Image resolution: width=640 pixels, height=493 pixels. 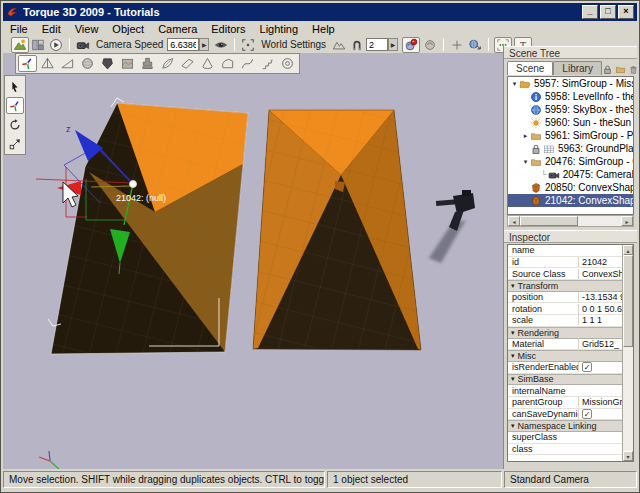 What do you see at coordinates (565, 403) in the screenshot?
I see `inspector-field-parentgroup: parentGroupMissionGroup` at bounding box center [565, 403].